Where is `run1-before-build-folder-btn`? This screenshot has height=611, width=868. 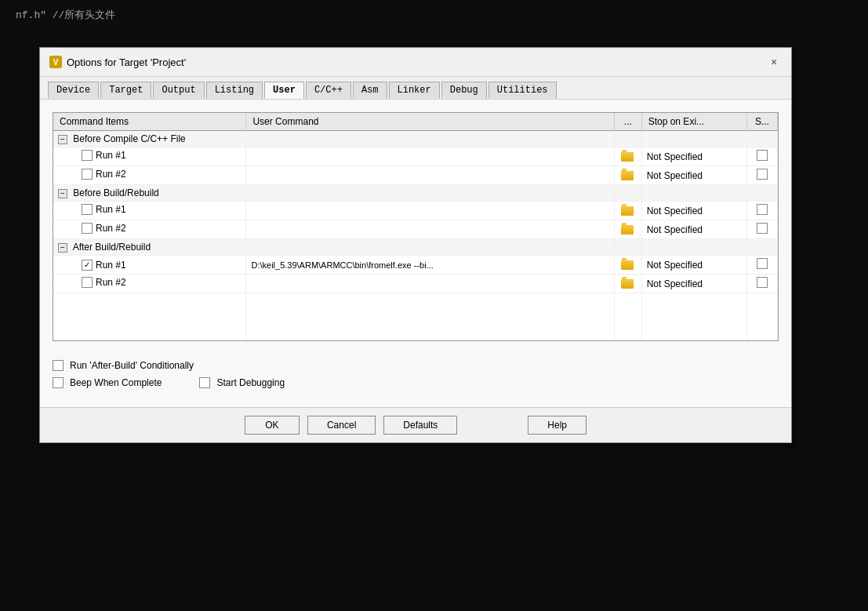 run1-before-build-folder-btn is located at coordinates (629, 211).